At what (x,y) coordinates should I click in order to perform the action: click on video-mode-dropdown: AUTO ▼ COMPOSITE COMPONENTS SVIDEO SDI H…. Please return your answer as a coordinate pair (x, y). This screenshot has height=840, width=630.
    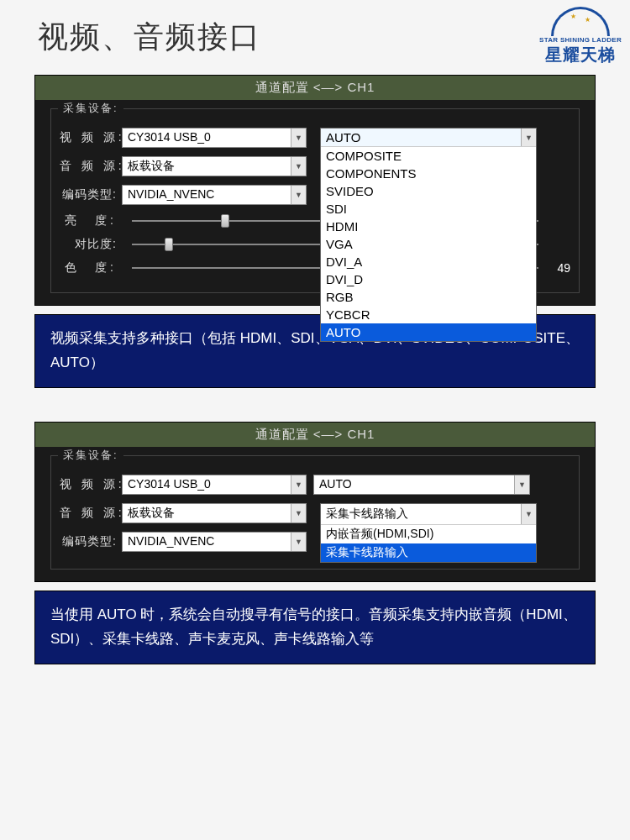
    Looking at the image, I should click on (428, 235).